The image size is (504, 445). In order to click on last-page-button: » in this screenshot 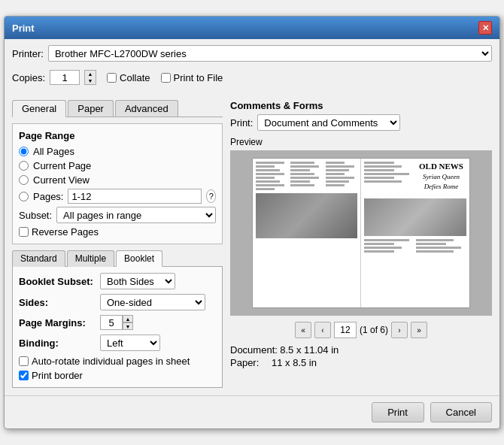, I will do `click(419, 330)`.